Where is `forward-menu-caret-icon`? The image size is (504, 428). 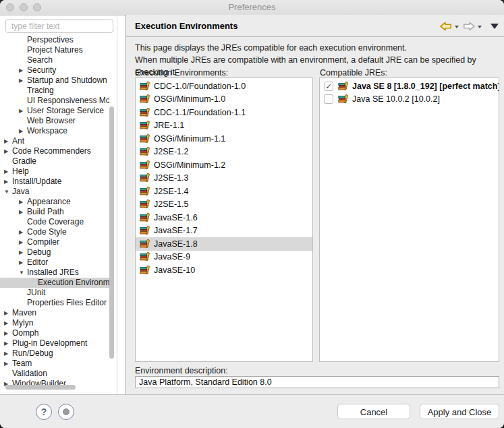 forward-menu-caret-icon is located at coordinates (480, 27).